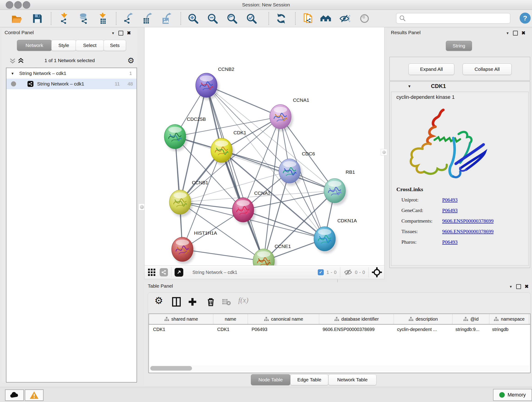  What do you see at coordinates (152, 272) in the screenshot?
I see `grid-mode-icon` at bounding box center [152, 272].